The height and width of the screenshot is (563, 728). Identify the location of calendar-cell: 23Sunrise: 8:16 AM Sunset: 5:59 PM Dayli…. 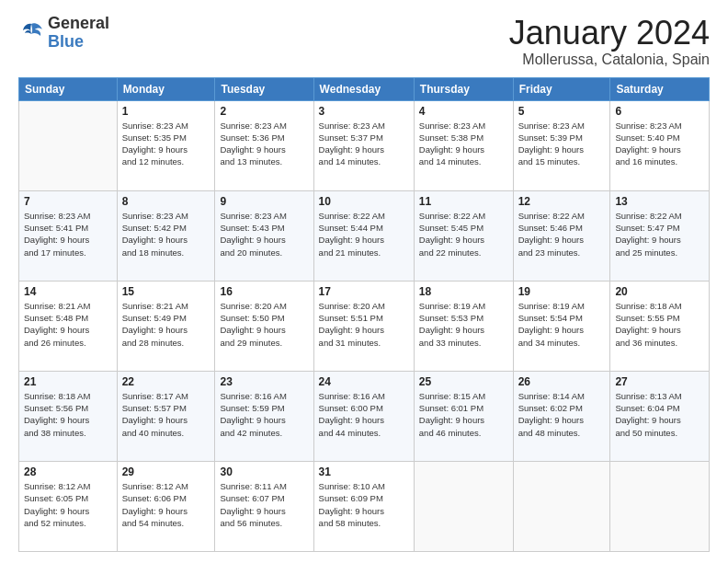
(265, 416).